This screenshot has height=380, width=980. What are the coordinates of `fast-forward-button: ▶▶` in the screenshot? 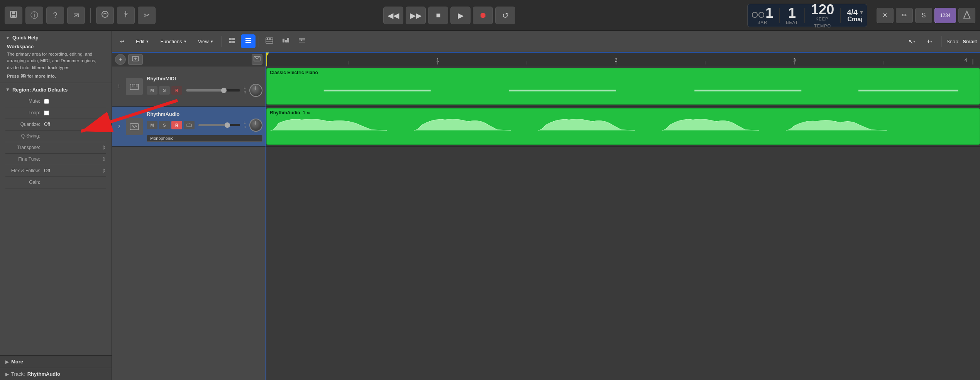 It's located at (416, 15).